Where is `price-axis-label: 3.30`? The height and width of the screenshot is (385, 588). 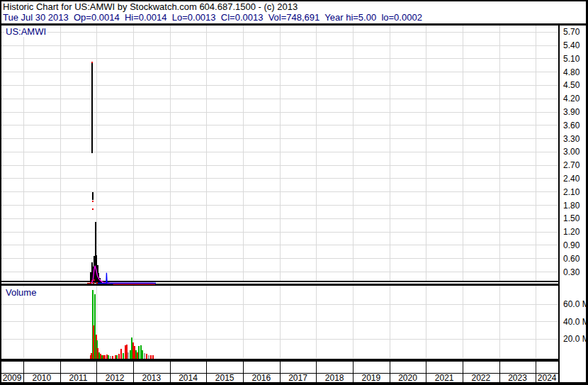
price-axis-label: 3.30 is located at coordinates (571, 139).